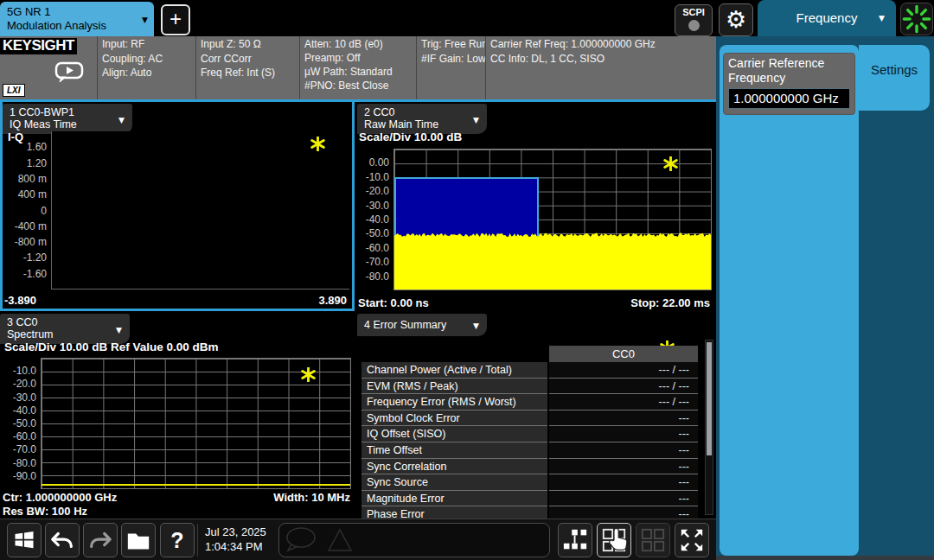 This screenshot has width=934, height=560. I want to click on spectrum-plot-area, so click(195, 423).